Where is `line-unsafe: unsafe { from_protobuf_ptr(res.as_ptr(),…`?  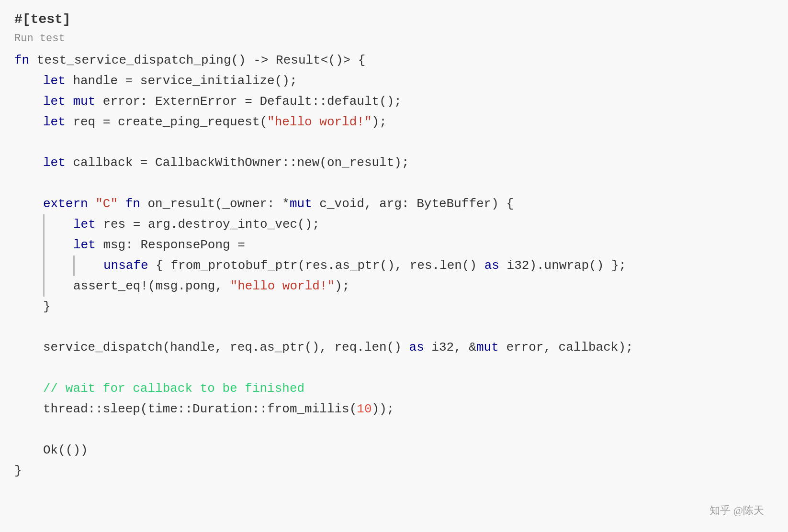 line-unsafe: unsafe { from_protobuf_ptr(res.as_ptr(),… is located at coordinates (424, 266).